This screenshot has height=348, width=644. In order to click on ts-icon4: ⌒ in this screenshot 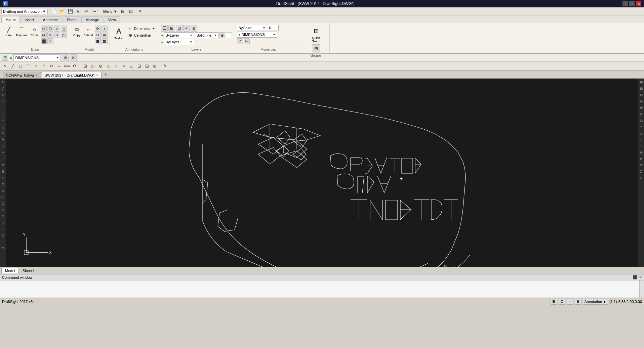, I will do `click(28, 66)`.